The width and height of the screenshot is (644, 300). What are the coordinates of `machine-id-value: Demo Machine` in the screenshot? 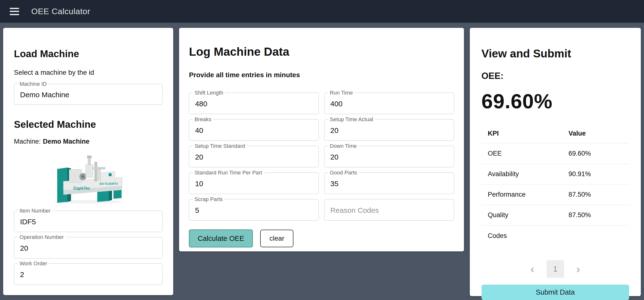 It's located at (45, 95).